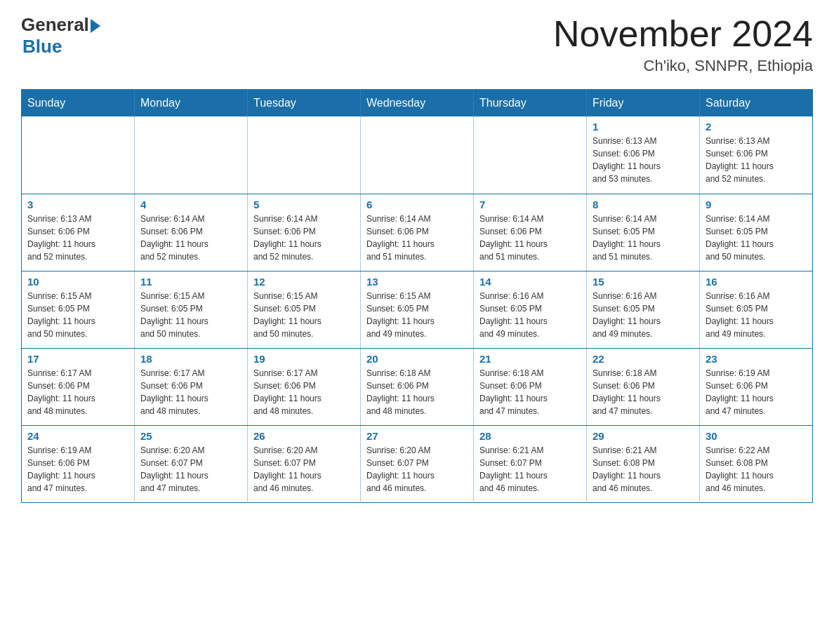  Describe the element at coordinates (78, 359) in the screenshot. I see `day-number: 17` at that location.